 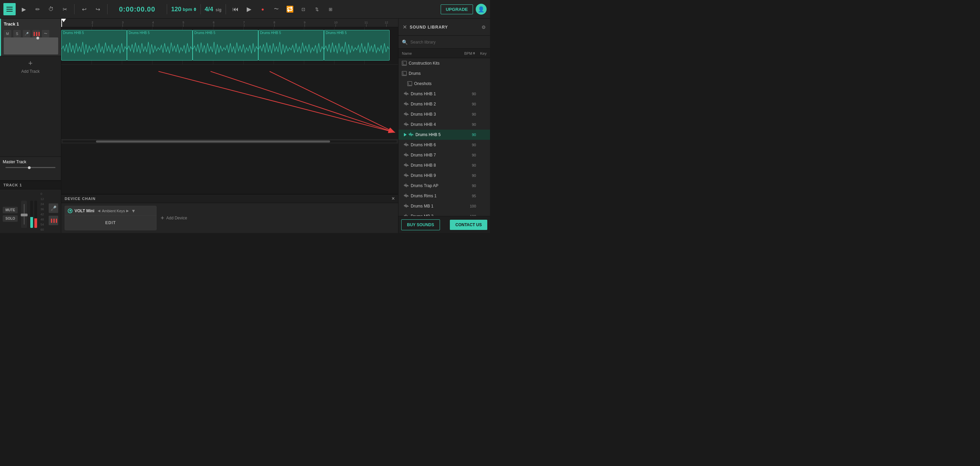 I want to click on sample-drums-hhb-2-label: Drums HHB 2, so click(x=437, y=104).